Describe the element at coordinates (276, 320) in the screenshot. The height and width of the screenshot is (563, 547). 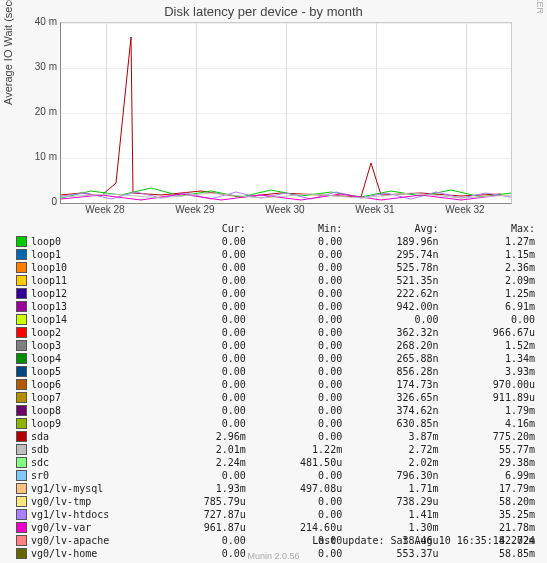
I see `legend-row: loop140.000.000.000.00` at that location.